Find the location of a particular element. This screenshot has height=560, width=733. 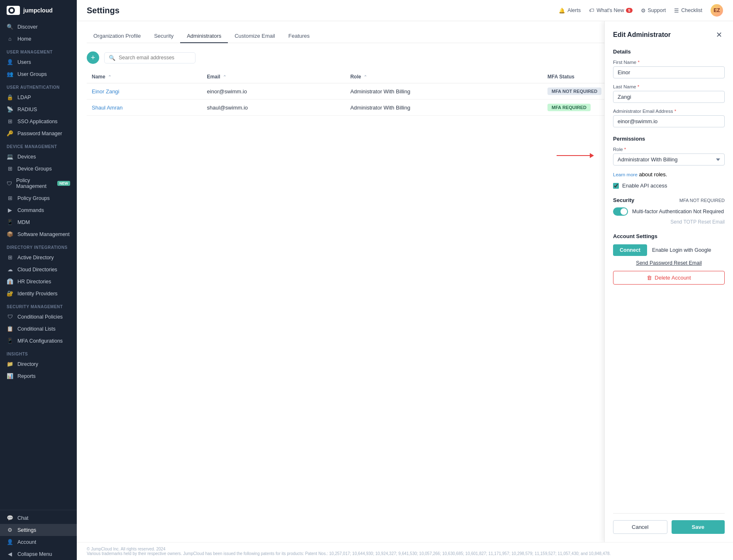

search-input is located at coordinates (155, 58).